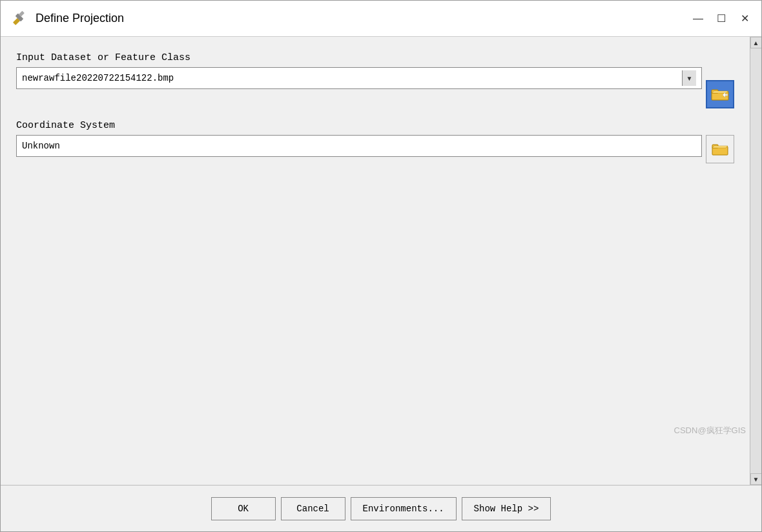 The width and height of the screenshot is (762, 532). Describe the element at coordinates (375, 87) in the screenshot. I see `input-dataset-section: Input Dataset or Feature Class newrawfil…` at that location.